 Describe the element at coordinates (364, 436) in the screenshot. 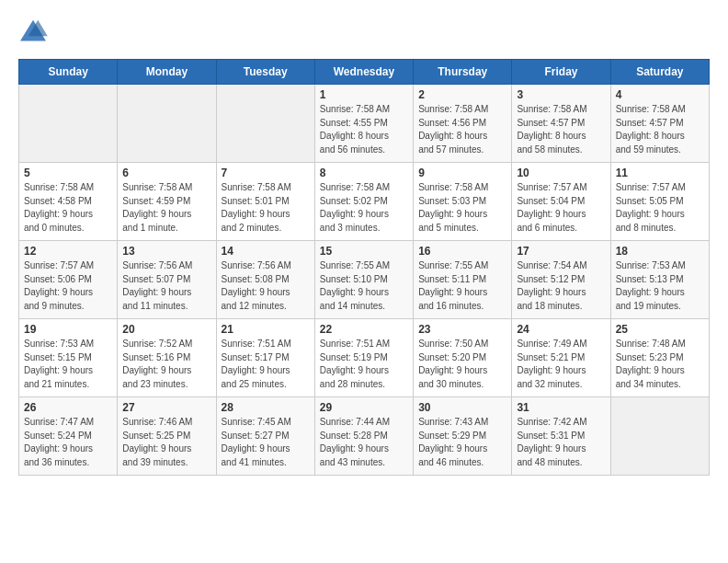

I see `calendar-day-cell: 29Sunrise: 7:44 AM Sunset: 5:28 PM Dayli…` at that location.